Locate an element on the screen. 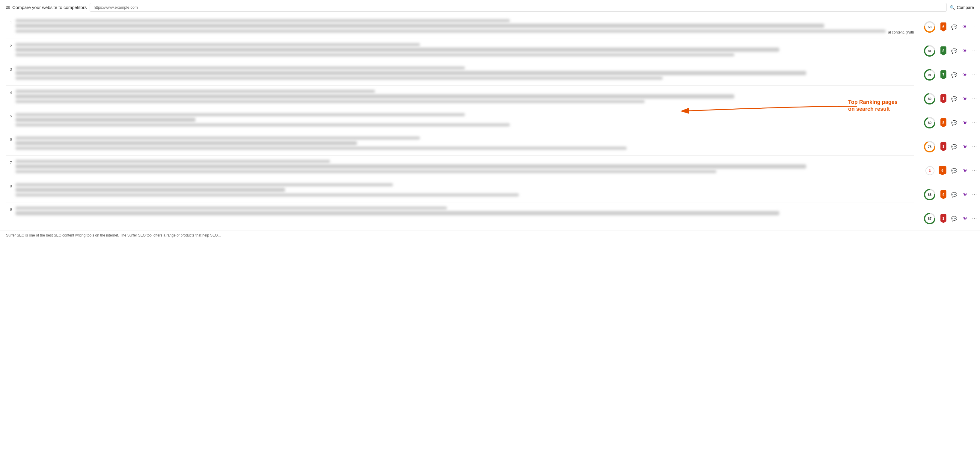  view-button-1: 👁 is located at coordinates (965, 27).